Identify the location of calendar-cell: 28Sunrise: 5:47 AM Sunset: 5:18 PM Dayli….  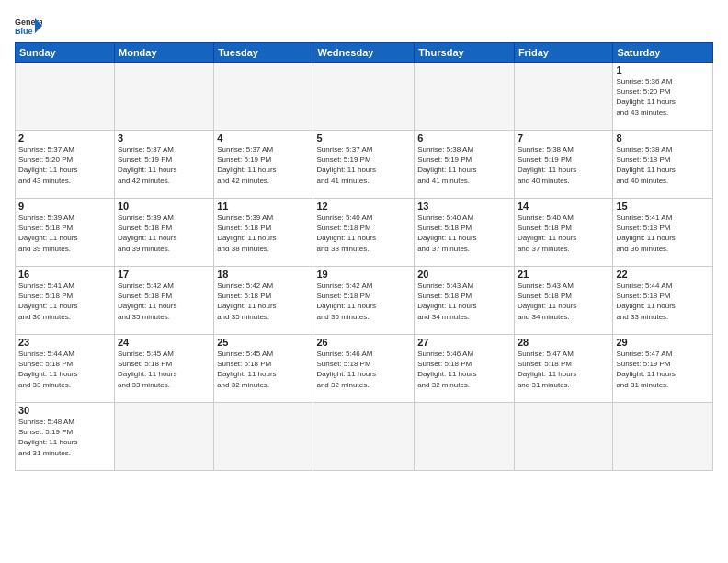
(563, 369).